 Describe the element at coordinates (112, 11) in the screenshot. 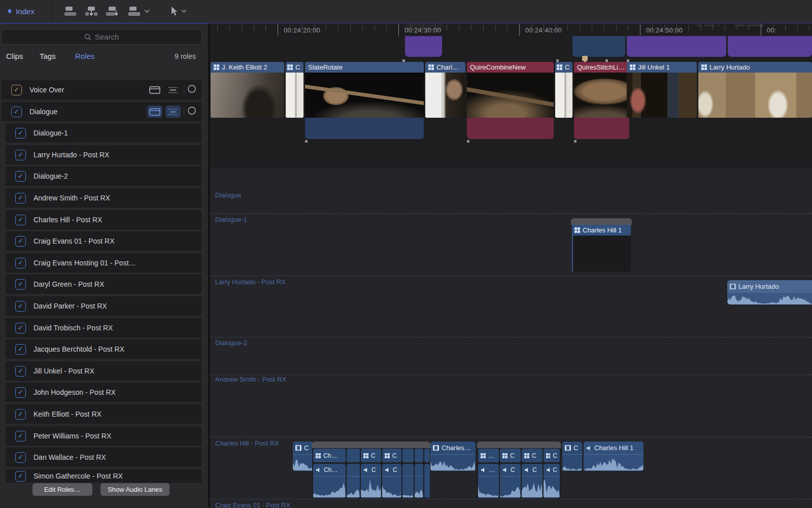

I see `append-clip-button` at that location.